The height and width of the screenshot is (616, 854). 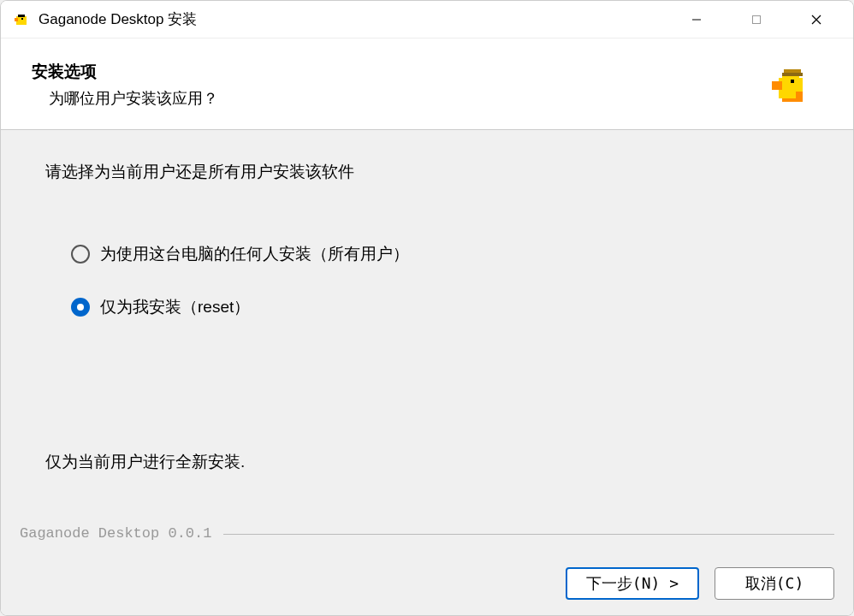 What do you see at coordinates (756, 20) in the screenshot?
I see `window-controls` at bounding box center [756, 20].